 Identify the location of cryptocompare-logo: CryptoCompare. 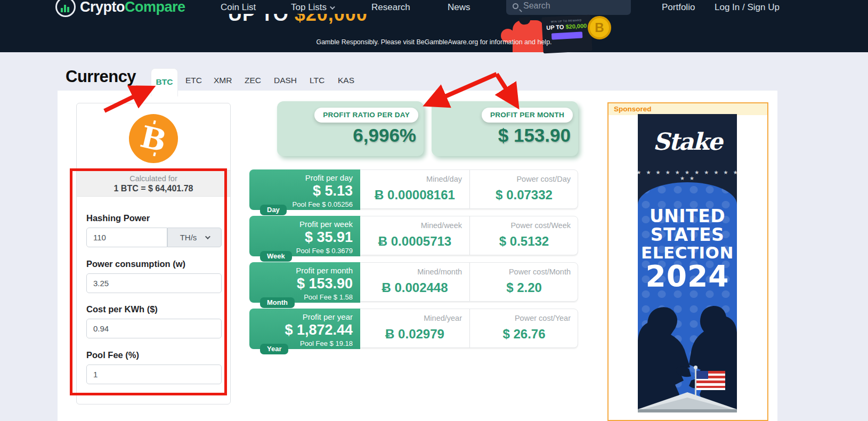
(120, 9).